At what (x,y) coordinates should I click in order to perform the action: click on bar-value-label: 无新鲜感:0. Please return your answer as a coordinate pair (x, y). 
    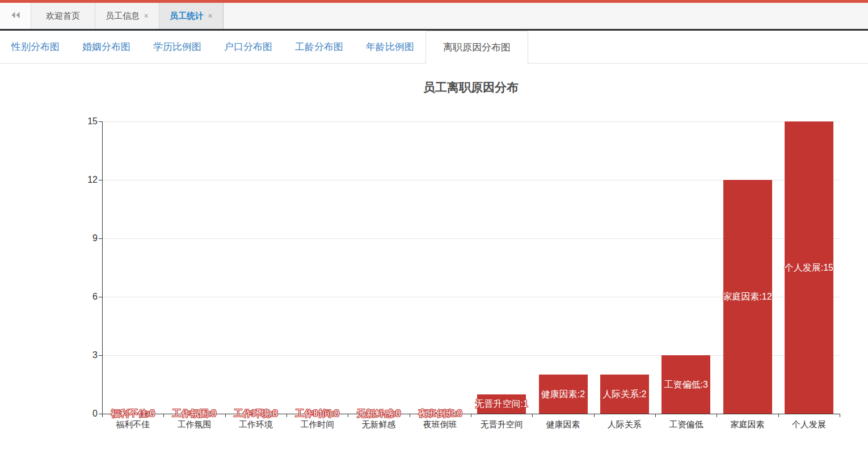
    Looking at the image, I should click on (379, 414).